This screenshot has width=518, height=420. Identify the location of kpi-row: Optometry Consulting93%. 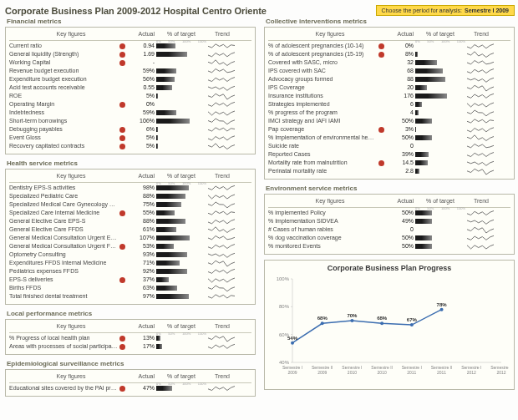
(130, 255).